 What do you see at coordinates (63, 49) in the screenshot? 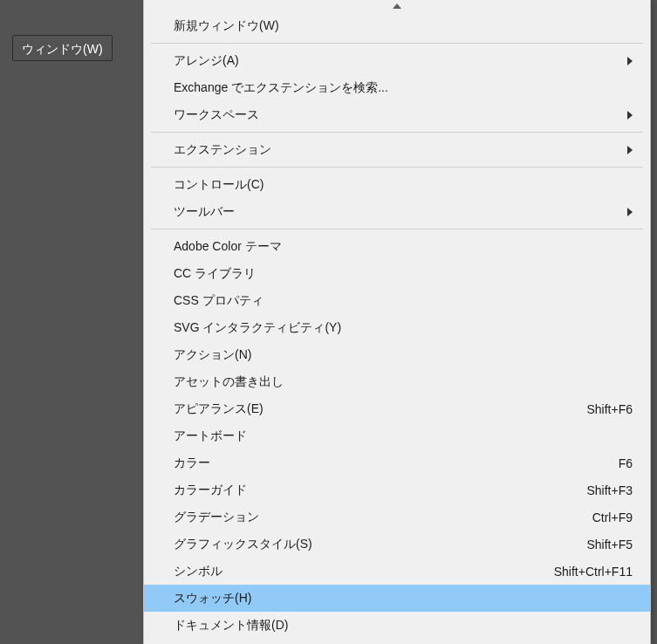
I see `menubar-item-label: ウィンドウ(W)` at bounding box center [63, 49].